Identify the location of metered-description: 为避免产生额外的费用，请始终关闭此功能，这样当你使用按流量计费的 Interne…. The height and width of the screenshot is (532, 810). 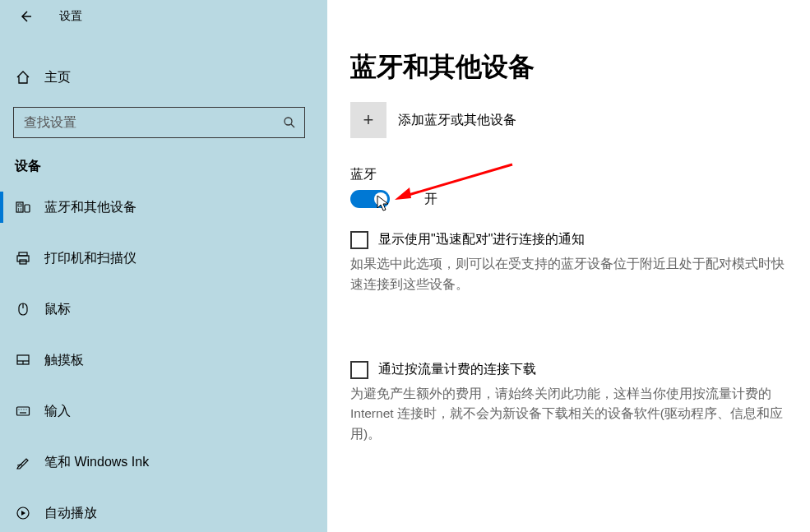
(569, 414).